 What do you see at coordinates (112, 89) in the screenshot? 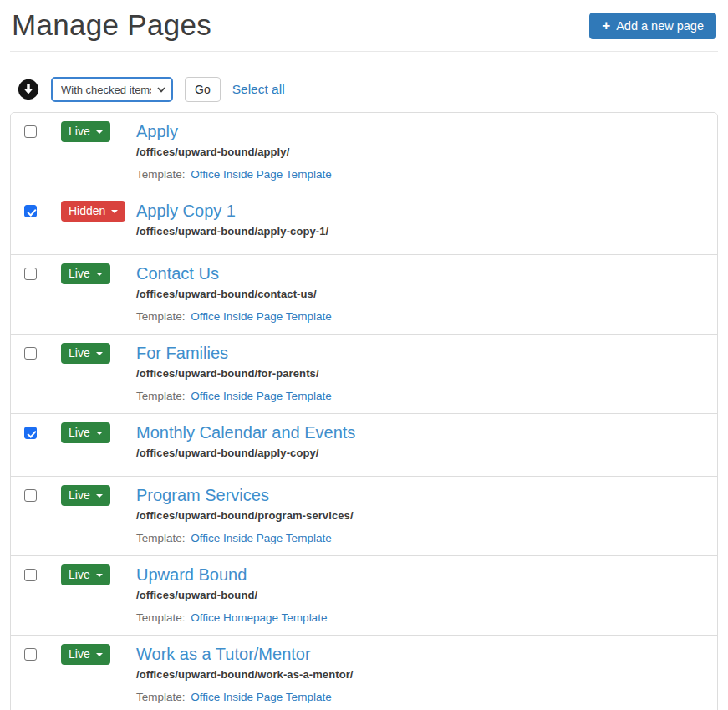
I see `bulk-action-select: With checked items...` at bounding box center [112, 89].